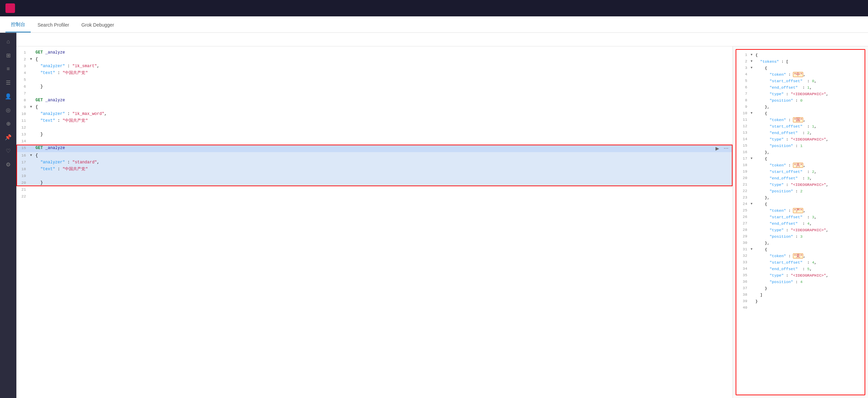 This screenshot has width=868, height=398. Describe the element at coordinates (375, 114) in the screenshot. I see `code-line-10: 10 "analyzer" : "ik_max_word",` at that location.